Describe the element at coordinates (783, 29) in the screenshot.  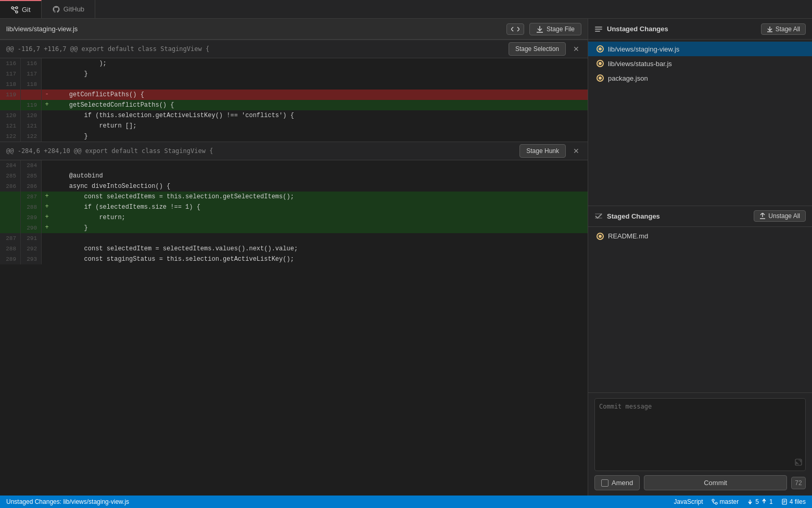
I see `stage-all-button: Stage All` at that location.